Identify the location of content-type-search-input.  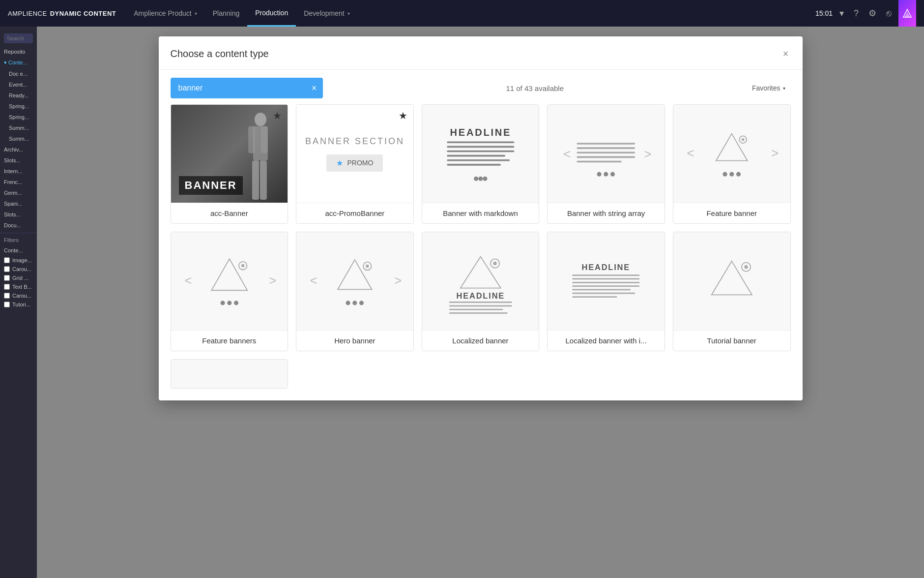
(238, 88).